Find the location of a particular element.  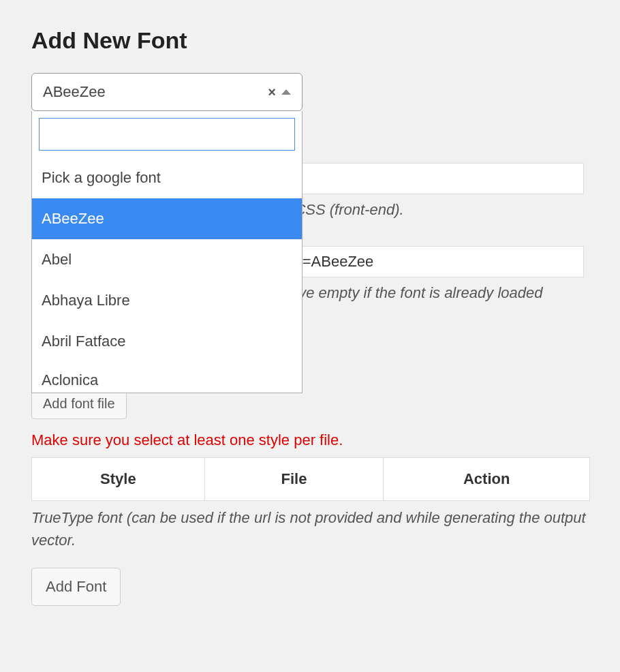

select-current-value: ABeeZee is located at coordinates (74, 92).